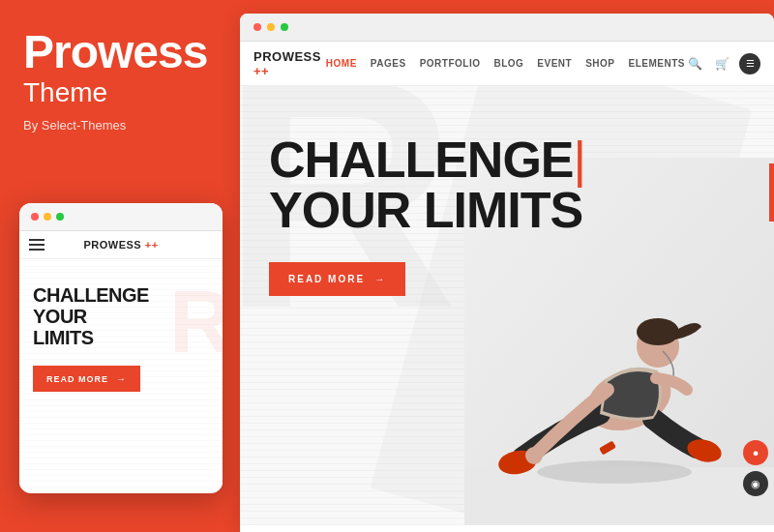 The width and height of the screenshot is (774, 532). What do you see at coordinates (337, 279) in the screenshot?
I see `hero-read-more-button: READ MORE →` at bounding box center [337, 279].